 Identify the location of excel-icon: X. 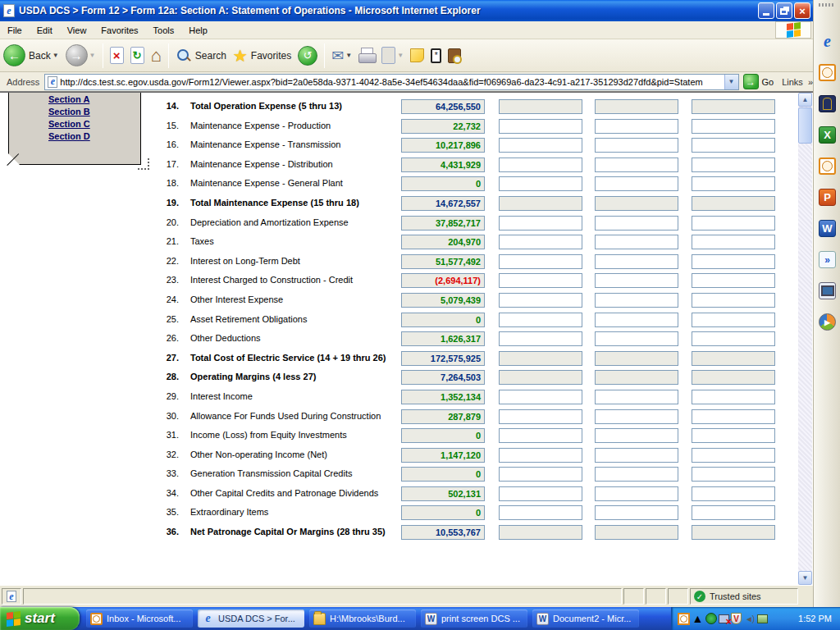
(827, 135).